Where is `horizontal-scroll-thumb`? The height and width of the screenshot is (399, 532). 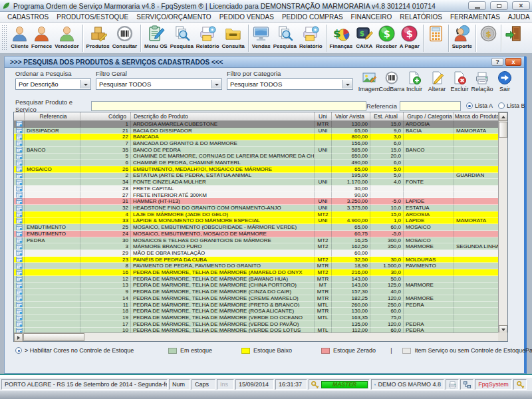
horizontal-scroll-thumb is located at coordinates (54, 337).